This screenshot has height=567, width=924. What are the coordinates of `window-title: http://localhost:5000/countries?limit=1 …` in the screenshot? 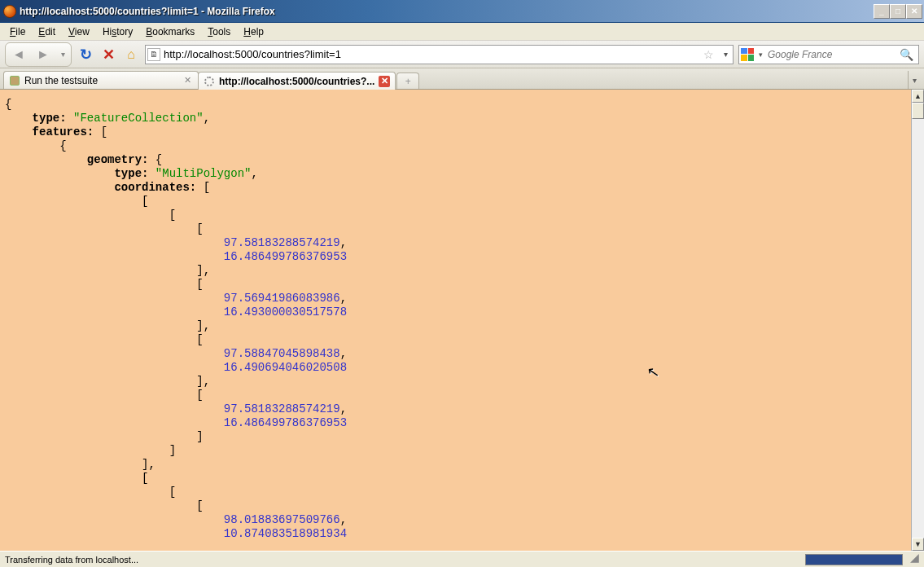 It's located at (446, 11).